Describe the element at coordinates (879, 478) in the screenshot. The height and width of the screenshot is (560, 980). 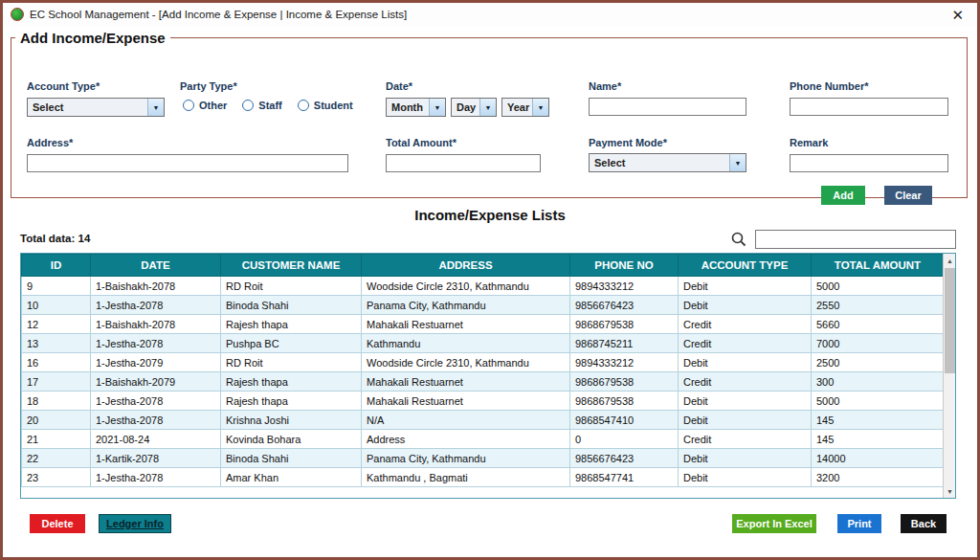
I see `table-cell: 3200` at that location.